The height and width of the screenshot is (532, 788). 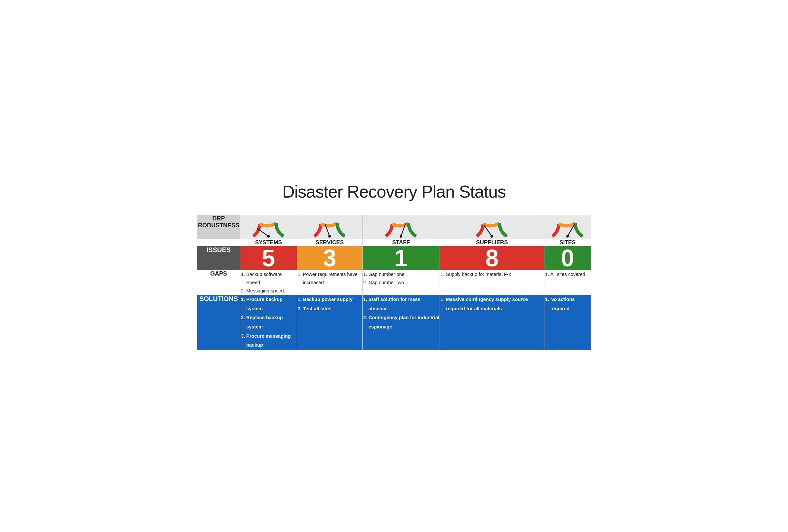 What do you see at coordinates (394, 243) in the screenshot?
I see `column-header-row: SYSTEMSSERVICESSTAFFSUPPLIERSSITES` at bounding box center [394, 243].